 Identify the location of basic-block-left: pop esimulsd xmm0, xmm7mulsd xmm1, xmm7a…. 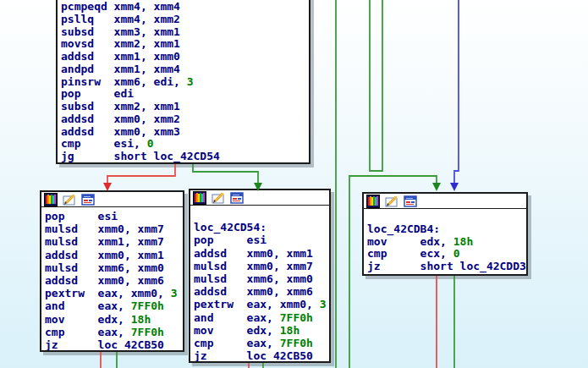
(112, 271).